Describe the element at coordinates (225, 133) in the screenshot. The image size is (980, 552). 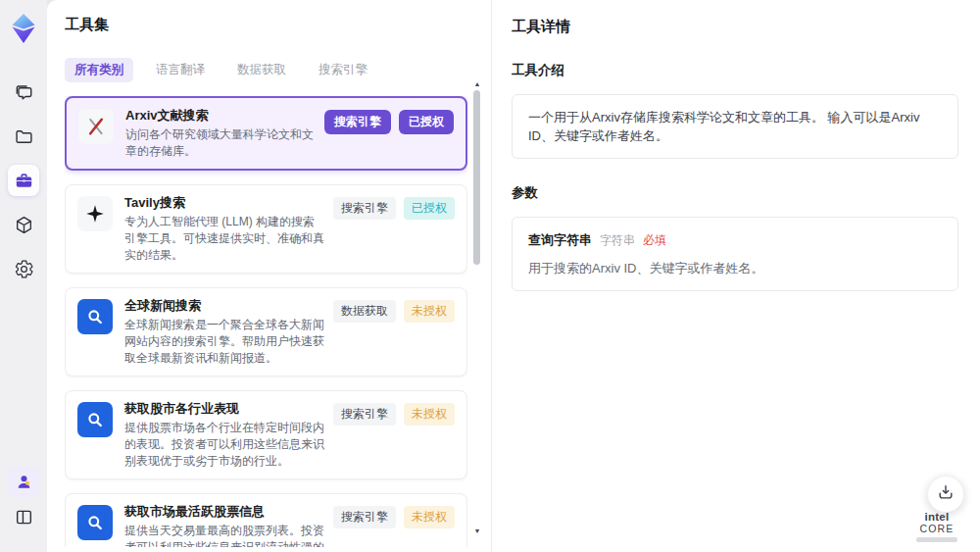
I see `tool-card-body: Arxiv文献搜索访问各个研究领域大量科学论文和文章的存储库。` at that location.